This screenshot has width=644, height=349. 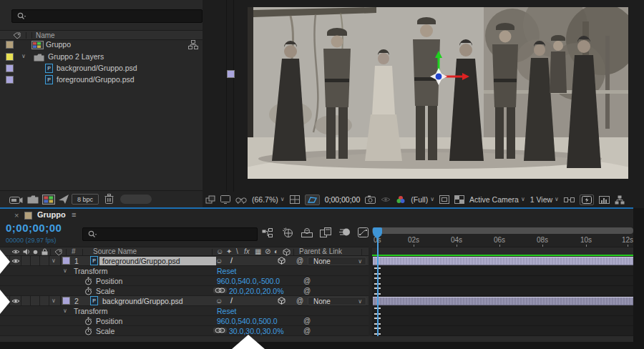 What do you see at coordinates (102, 57) in the screenshot?
I see `project-item-folder: ∨ Gruppo 2 Layers` at bounding box center [102, 57].